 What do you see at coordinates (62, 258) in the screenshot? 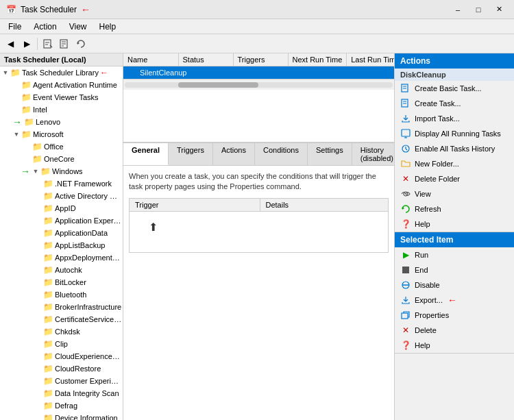
I see `tree-item-appx: 📁 AppxDeploymentCli...` at bounding box center [62, 258].